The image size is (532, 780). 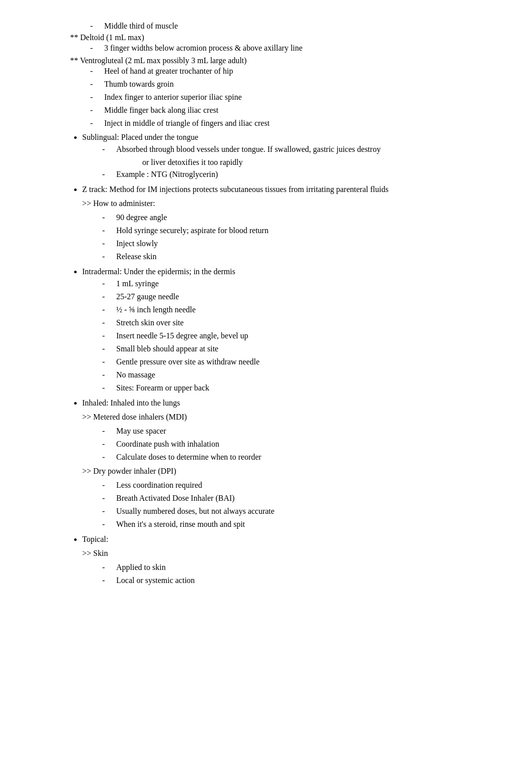 What do you see at coordinates (297, 375) in the screenshot?
I see `dash-item: - No massage` at bounding box center [297, 375].